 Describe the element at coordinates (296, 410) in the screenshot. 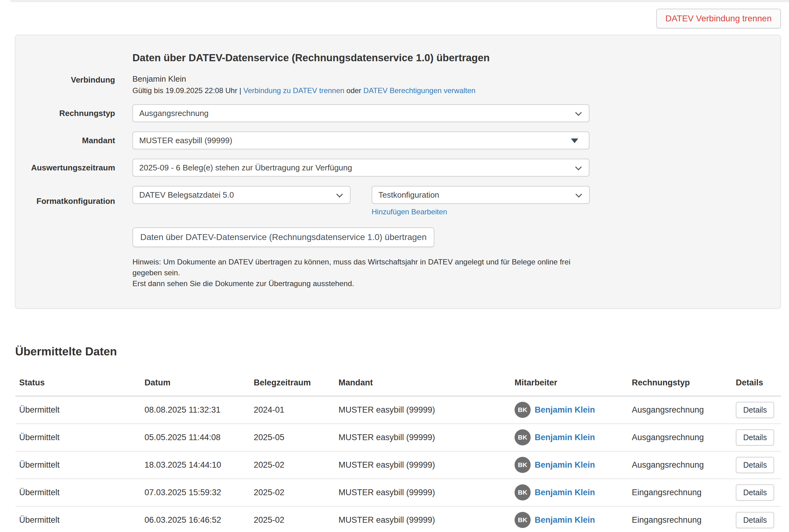

I see `belegzeitraum-cell: 2024-01` at that location.